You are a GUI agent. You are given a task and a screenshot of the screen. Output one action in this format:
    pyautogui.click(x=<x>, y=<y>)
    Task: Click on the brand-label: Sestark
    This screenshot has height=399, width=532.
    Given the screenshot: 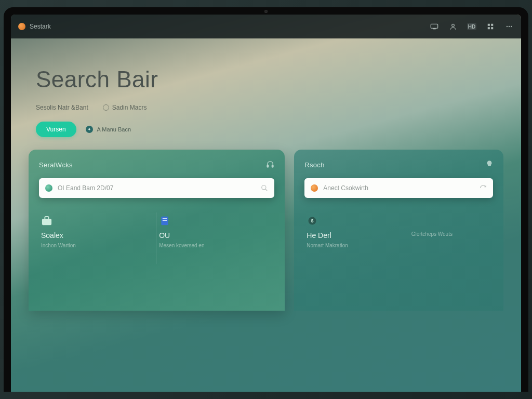 What is the action you would take?
    pyautogui.click(x=41, y=26)
    